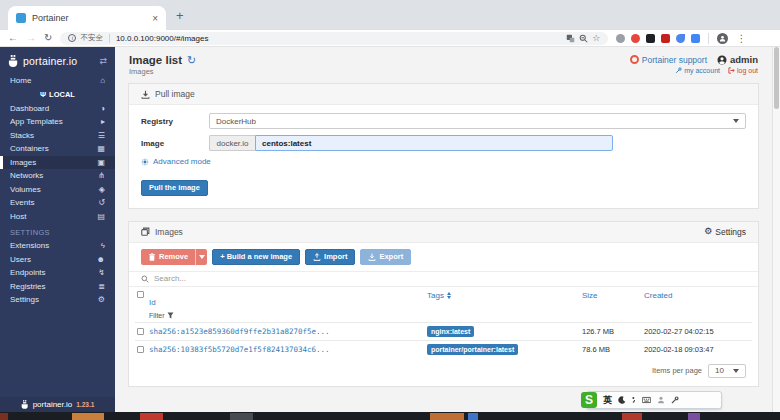 The width and height of the screenshot is (780, 420). Describe the element at coordinates (478, 121) in the screenshot. I see `registry-select: DockerHub` at that location.